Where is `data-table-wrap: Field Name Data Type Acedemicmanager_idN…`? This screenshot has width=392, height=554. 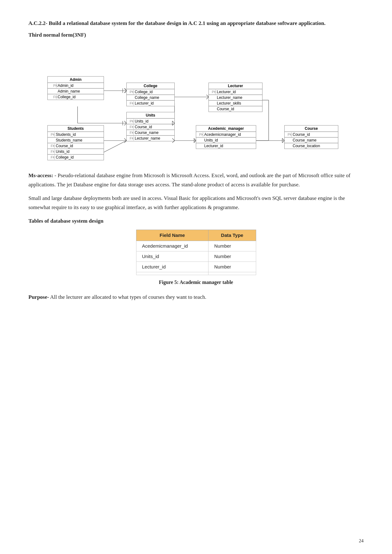 data-table-wrap: Field Name Data Type Acedemicmanager_idN… is located at coordinates (196, 252).